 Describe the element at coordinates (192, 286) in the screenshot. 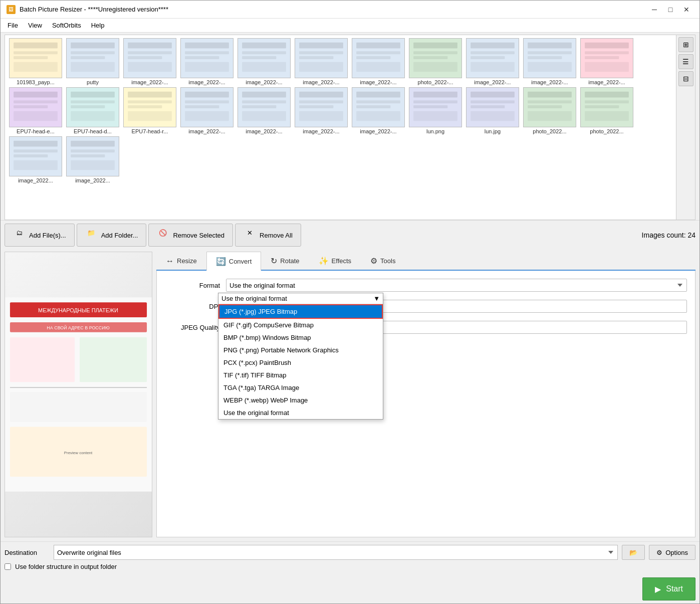

I see `format-label: Format` at that location.